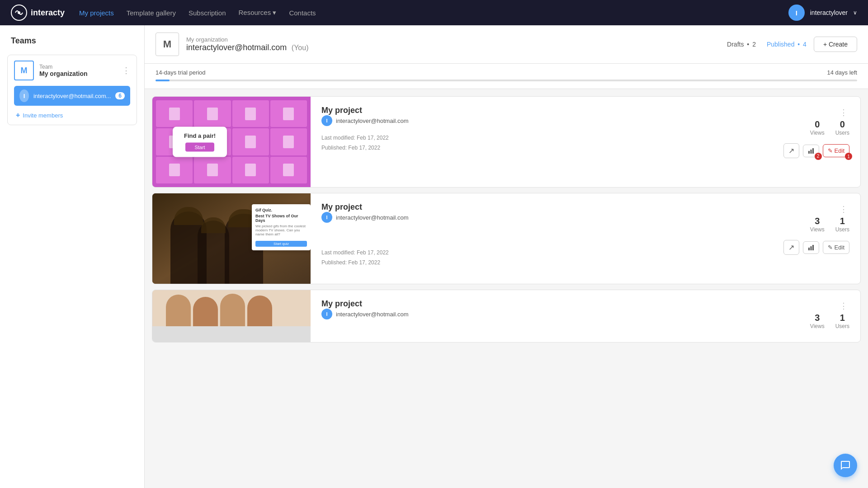 This screenshot has width=868, height=488. Describe the element at coordinates (817, 321) in the screenshot. I see `views-stat: 3 Views` at that location.